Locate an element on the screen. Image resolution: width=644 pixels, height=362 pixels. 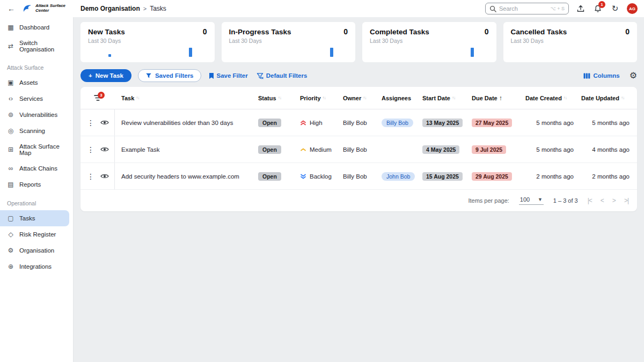
status-badge: Open is located at coordinates (269, 150).